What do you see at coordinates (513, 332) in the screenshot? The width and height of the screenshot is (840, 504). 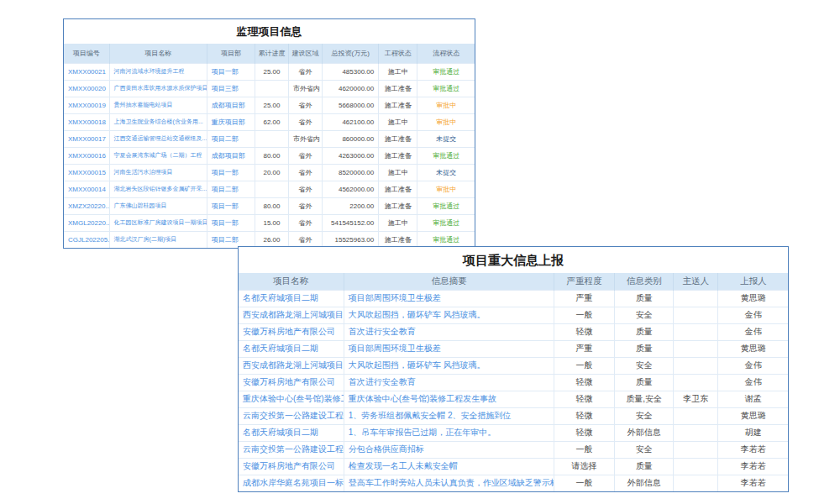 I see `report-table-row: 安徽万科房地产有限公司首次进行安全教育轻微质量金伟` at bounding box center [513, 332].